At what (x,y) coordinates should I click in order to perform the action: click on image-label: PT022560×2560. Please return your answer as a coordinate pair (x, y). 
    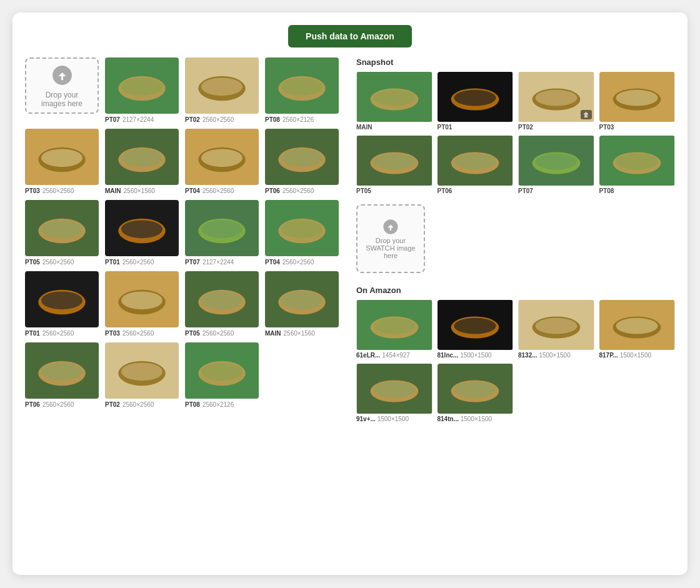
    Looking at the image, I should click on (209, 120).